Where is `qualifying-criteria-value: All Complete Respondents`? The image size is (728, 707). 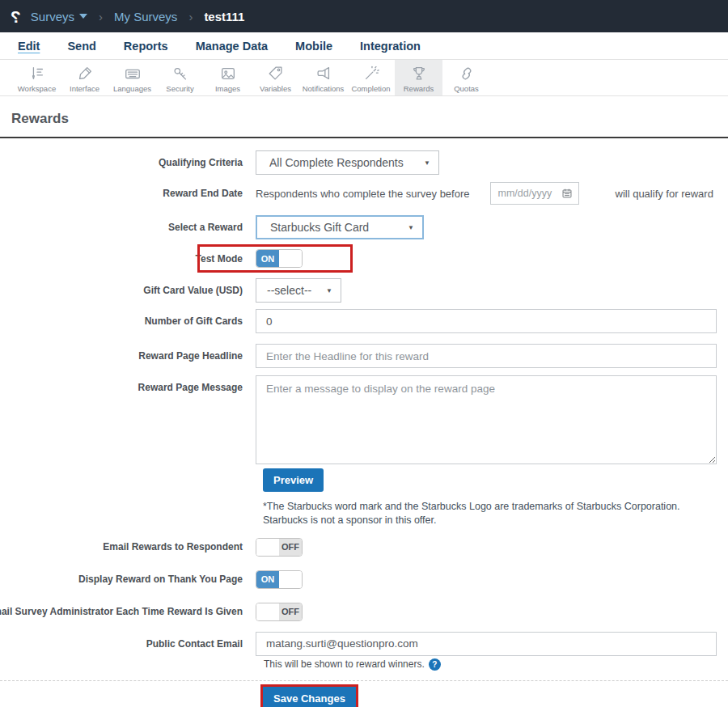
qualifying-criteria-value: All Complete Respondents is located at coordinates (336, 163).